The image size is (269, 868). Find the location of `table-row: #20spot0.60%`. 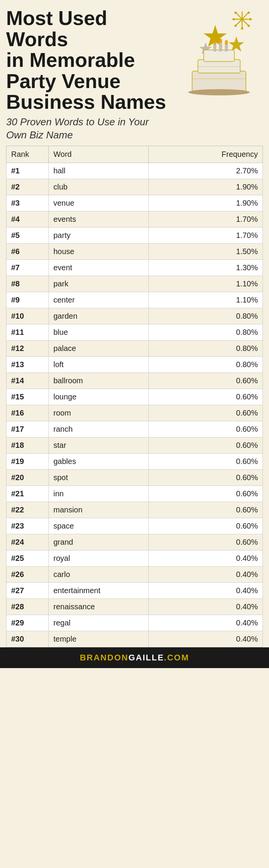

table-row: #20spot0.60% is located at coordinates (134, 477).